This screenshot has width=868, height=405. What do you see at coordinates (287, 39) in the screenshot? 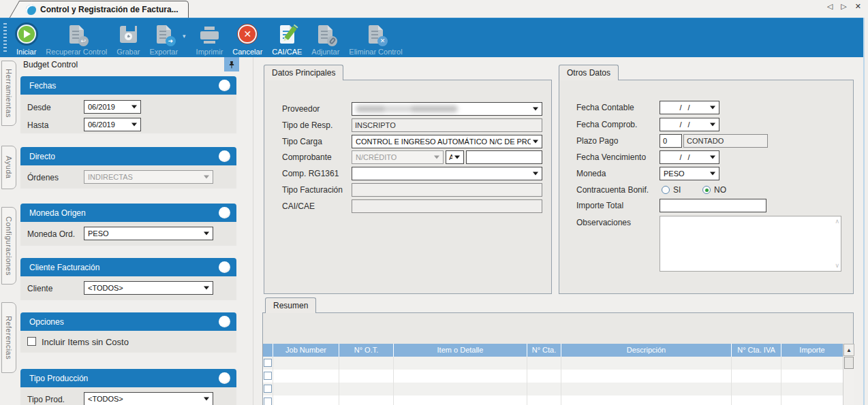
I see `cai-cae-button: CAI/CAE` at bounding box center [287, 39].